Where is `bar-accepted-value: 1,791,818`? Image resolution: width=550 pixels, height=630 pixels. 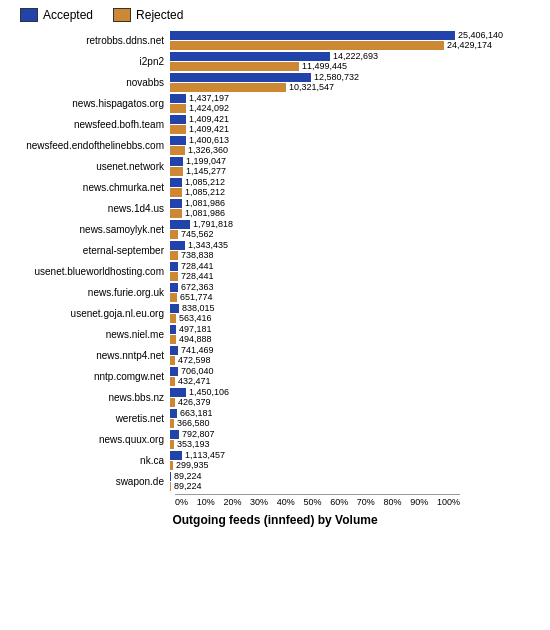
bar-accepted-value: 1,791,818 is located at coordinates (212, 224).